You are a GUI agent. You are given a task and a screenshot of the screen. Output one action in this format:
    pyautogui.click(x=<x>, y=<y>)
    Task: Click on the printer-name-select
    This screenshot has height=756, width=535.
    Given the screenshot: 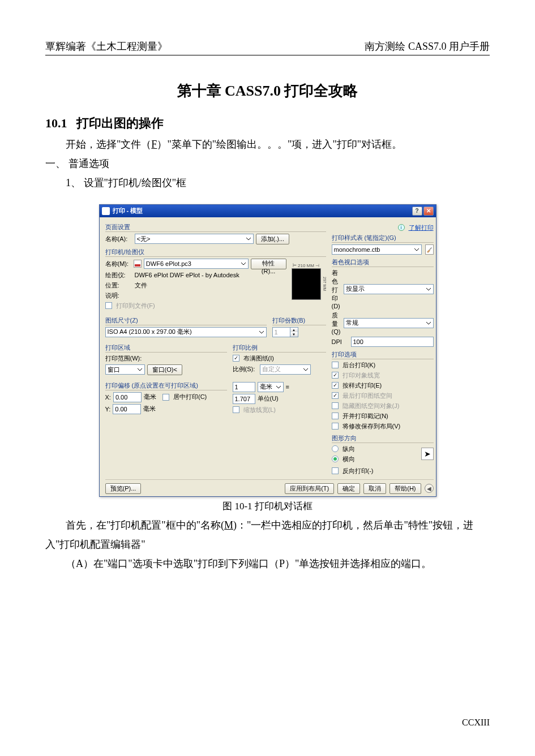 What is the action you would take?
    pyautogui.click(x=196, y=264)
    